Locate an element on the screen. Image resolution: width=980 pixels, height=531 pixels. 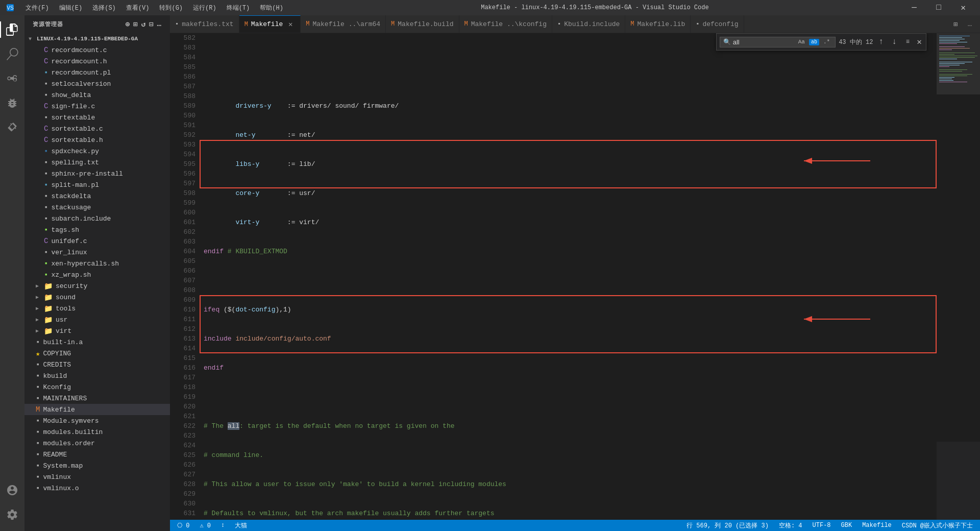
errors-status: ⚠ 0 is located at coordinates (205, 526).